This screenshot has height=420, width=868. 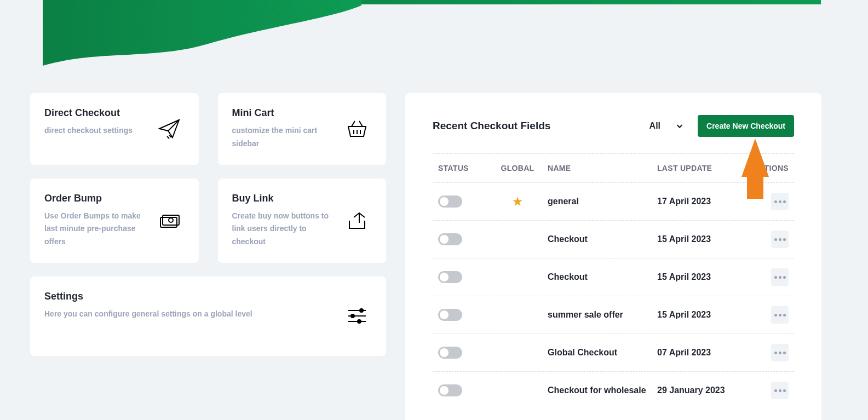 What do you see at coordinates (357, 129) in the screenshot?
I see `basket-icon` at bounding box center [357, 129].